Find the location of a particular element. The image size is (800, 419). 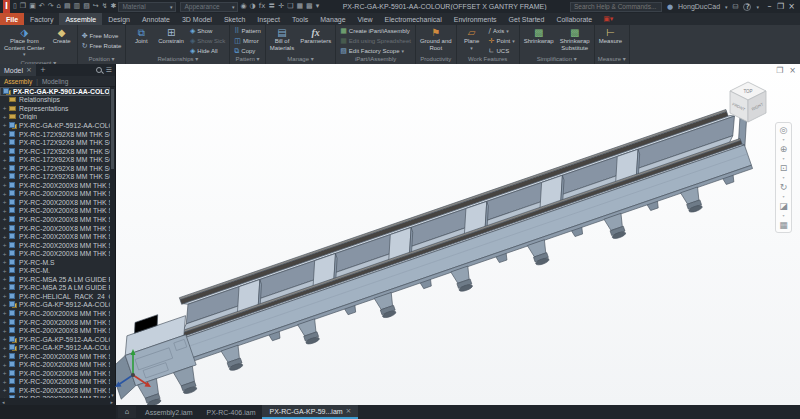

tab-annotate: Annotate is located at coordinates (156, 19).